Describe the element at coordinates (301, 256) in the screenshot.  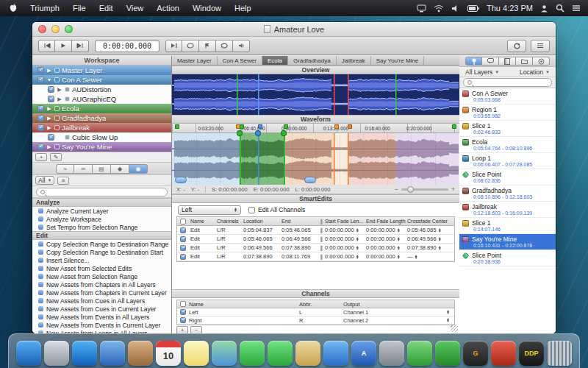
I see `edit-end: 0:08:11.769` at that location.